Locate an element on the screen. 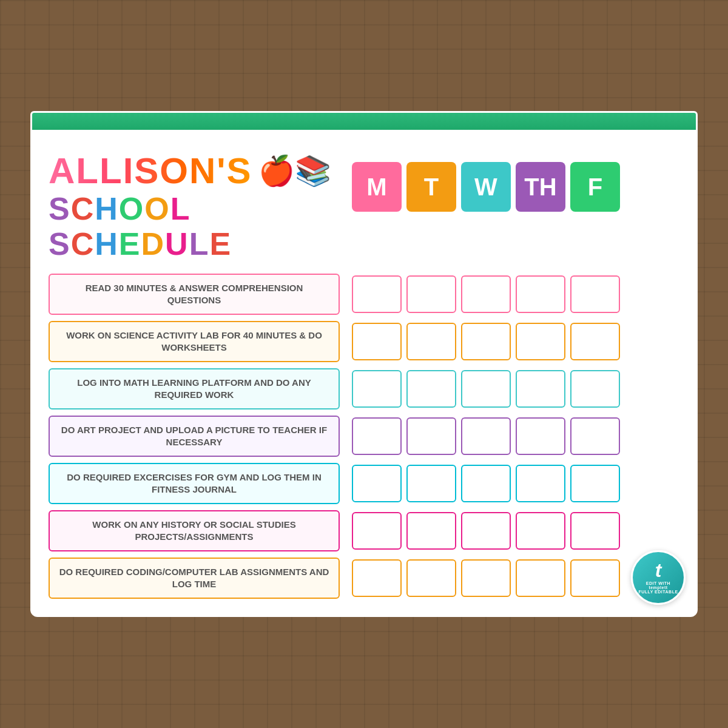 Image resolution: width=728 pixels, height=728 pixels. day-thursday: TH is located at coordinates (541, 187).